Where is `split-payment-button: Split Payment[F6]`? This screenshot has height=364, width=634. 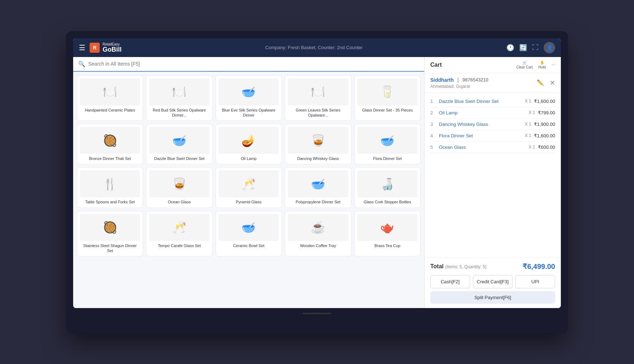
split-payment-button: Split Payment[F6] is located at coordinates (493, 298).